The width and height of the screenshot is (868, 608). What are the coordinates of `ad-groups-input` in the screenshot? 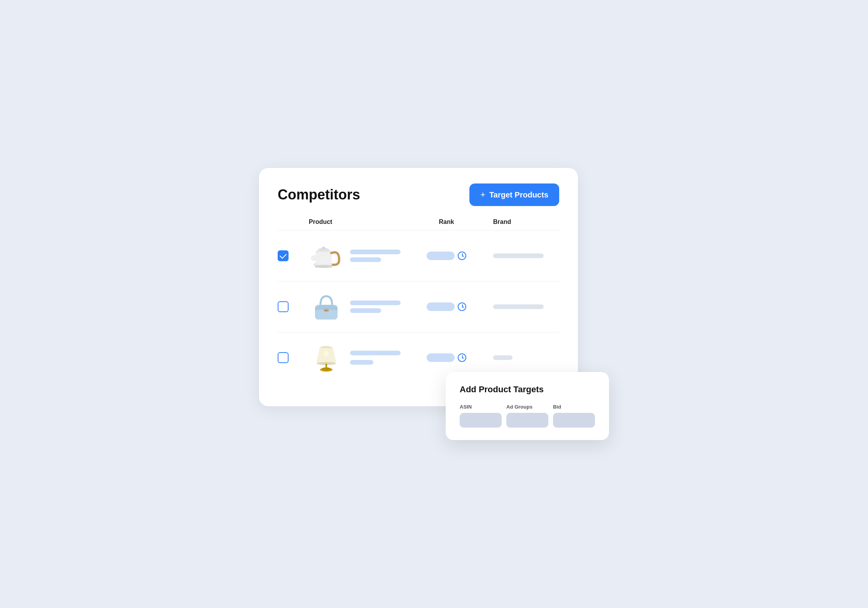 It's located at (527, 420).